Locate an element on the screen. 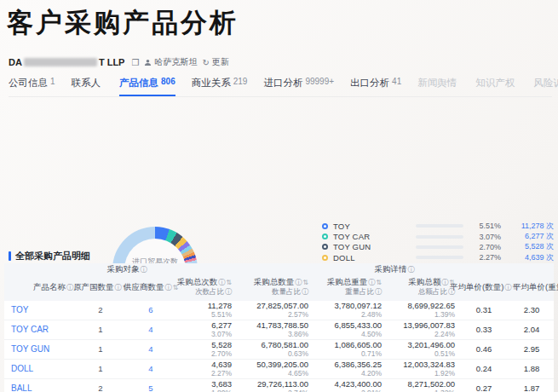 The height and width of the screenshot is (392, 558). legend-item: TOY CAR 3.07% 6,277 次 is located at coordinates (438, 236).